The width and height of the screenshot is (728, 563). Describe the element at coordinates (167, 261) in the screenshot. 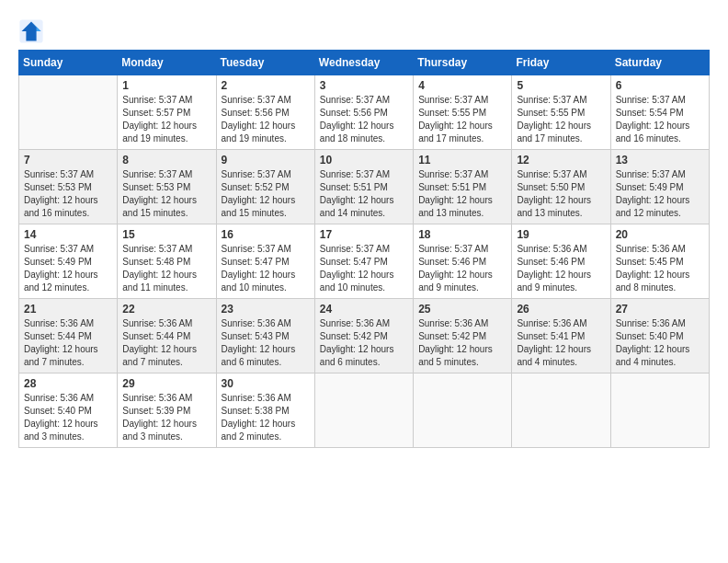

I see `calendar-cell: 15Sunrise: 5:37 AM Sunset: 5:48 PM Dayli…` at that location.